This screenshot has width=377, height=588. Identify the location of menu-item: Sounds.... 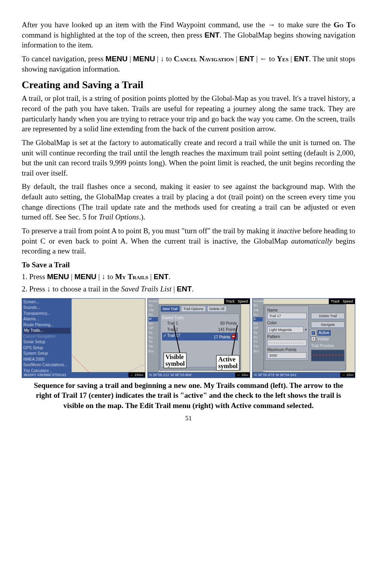
(47, 308).